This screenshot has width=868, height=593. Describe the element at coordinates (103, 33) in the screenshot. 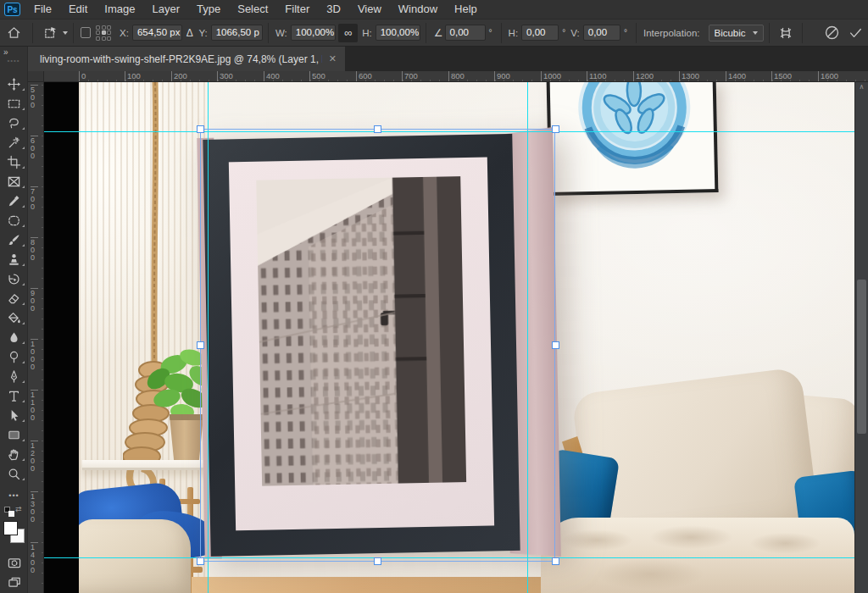

I see `reference-point-locator` at that location.